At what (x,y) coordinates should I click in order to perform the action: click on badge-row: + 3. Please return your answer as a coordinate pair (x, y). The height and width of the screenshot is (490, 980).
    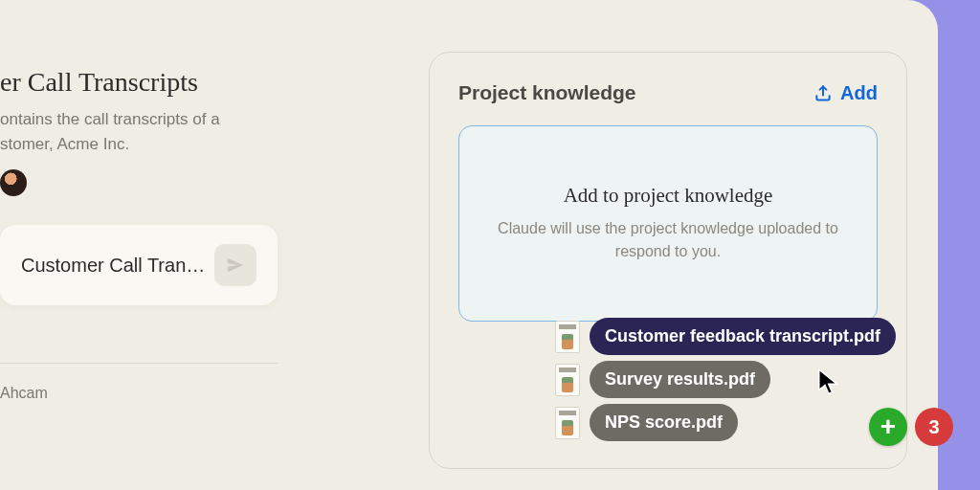
    Looking at the image, I should click on (911, 427).